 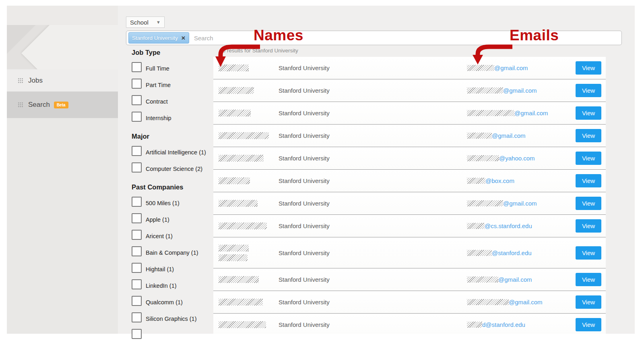 What do you see at coordinates (175, 334) in the screenshot?
I see `filter-option` at bounding box center [175, 334].